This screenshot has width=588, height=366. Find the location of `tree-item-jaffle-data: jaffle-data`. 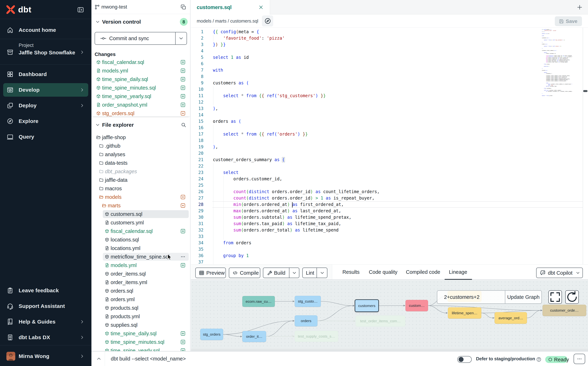

tree-item-jaffle-data: jaffle-data is located at coordinates (141, 180).